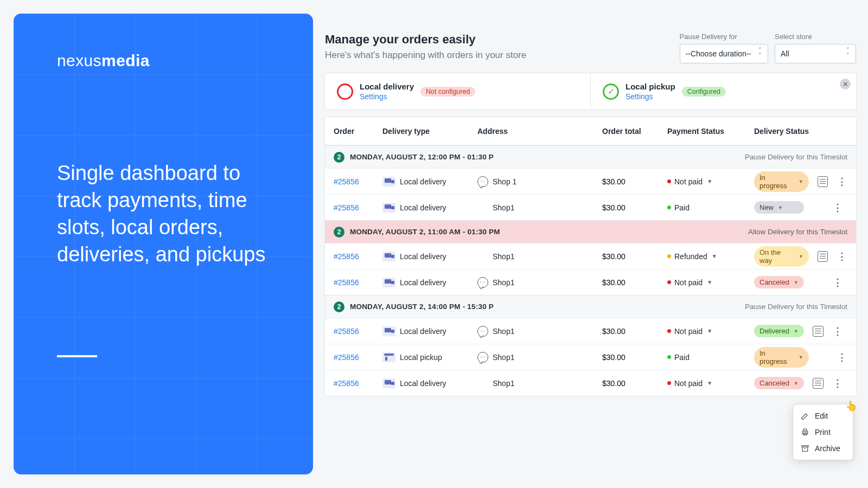  What do you see at coordinates (777, 256) in the screenshot?
I see `delivery-status-label: On the way` at bounding box center [777, 256].